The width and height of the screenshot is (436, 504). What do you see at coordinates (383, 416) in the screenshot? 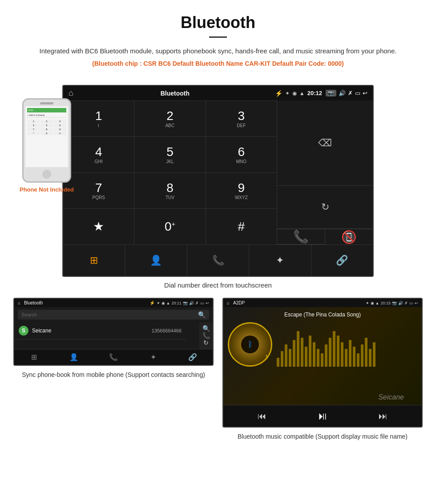
I see `next-button: ⏭` at bounding box center [383, 416].